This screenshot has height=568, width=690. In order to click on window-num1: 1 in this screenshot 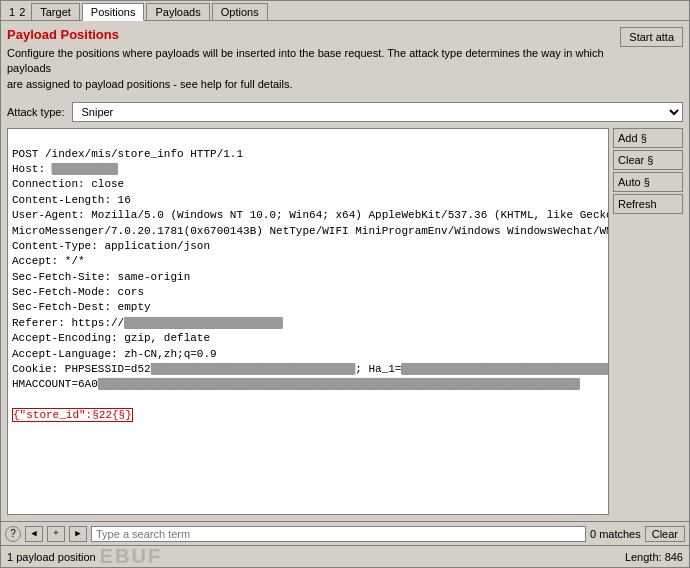, I will do `click(12, 12)`.